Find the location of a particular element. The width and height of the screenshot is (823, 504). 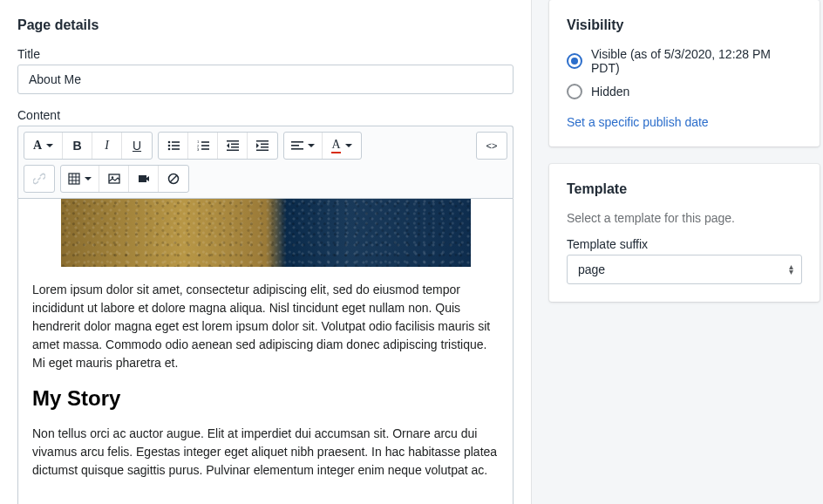

ordered-list-button: 123 is located at coordinates (203, 146).